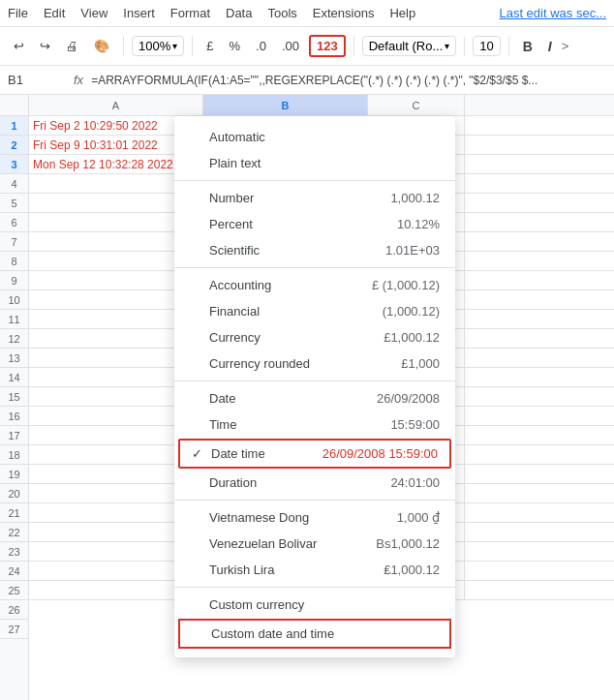 This screenshot has height=700, width=614. What do you see at coordinates (14, 571) in the screenshot?
I see `row-num-24: 24` at bounding box center [14, 571].